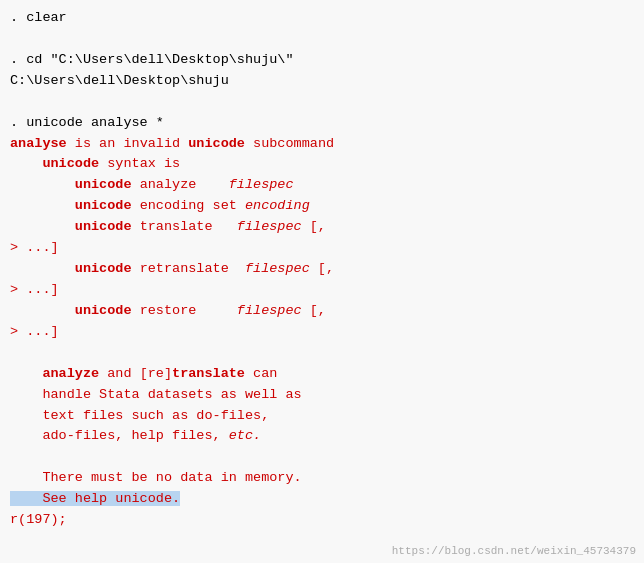 Image resolution: width=644 pixels, height=563 pixels. Describe the element at coordinates (322, 82) in the screenshot. I see `line-cd-result: C:\Users\dell\Desktop\shuju` at that location.